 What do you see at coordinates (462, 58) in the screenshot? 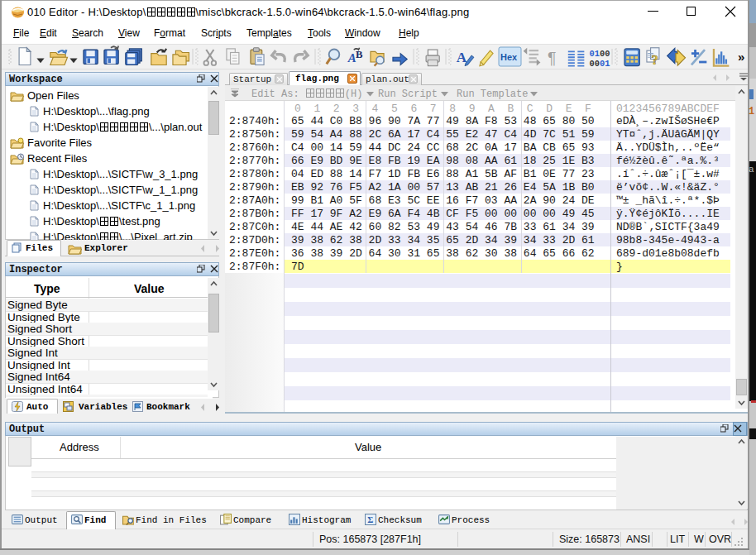
I see `svg-text: A` at bounding box center [462, 58].